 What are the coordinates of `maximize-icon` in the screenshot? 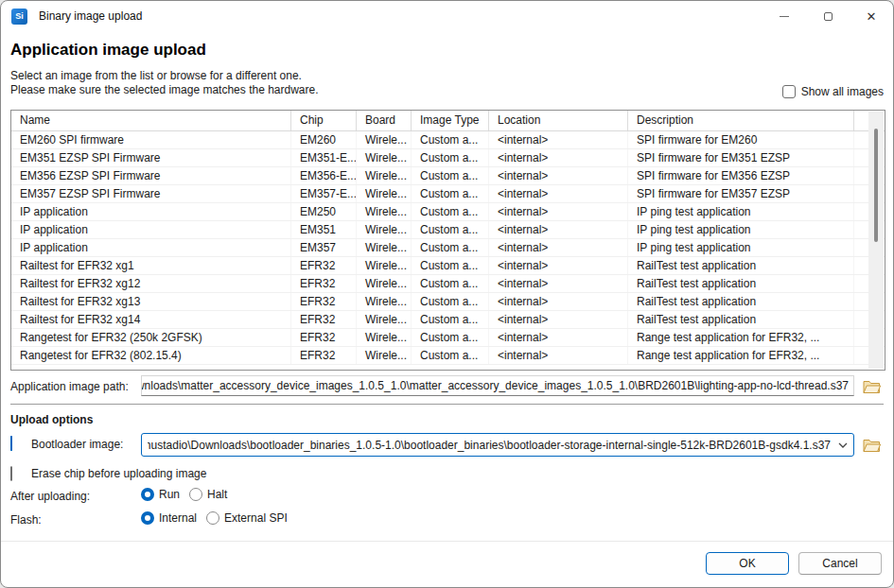 It's located at (829, 17).